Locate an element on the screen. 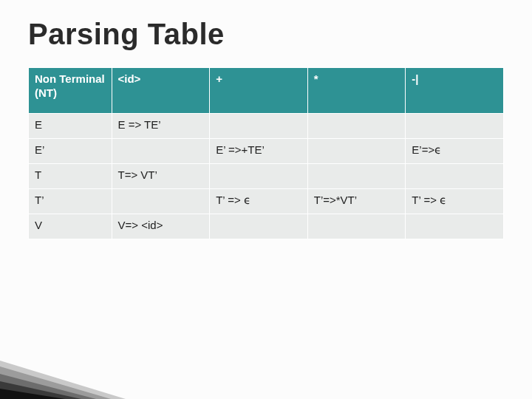 This screenshot has width=532, height=399. table-row: V V=> <id> is located at coordinates (266, 227).